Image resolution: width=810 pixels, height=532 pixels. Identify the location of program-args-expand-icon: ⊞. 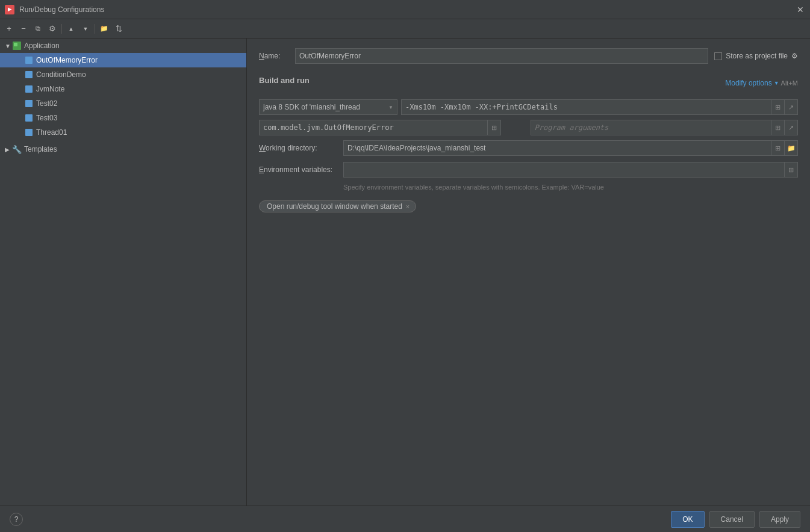
(778, 128).